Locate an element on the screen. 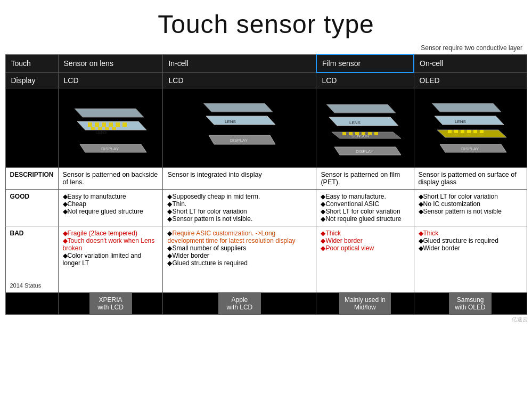 The width and height of the screenshot is (532, 409). svg-text: SENSOR is located at coordinates (361, 136).